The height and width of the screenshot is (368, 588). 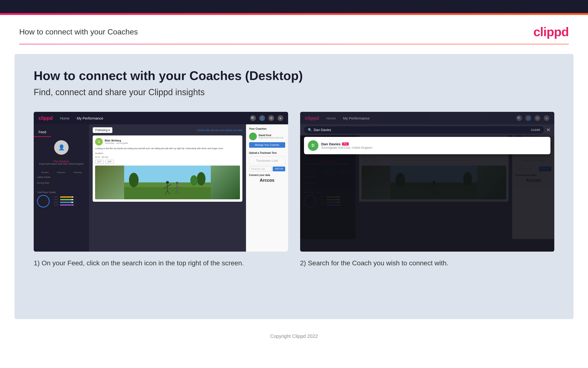 What do you see at coordinates (61, 164) in the screenshot?
I see `user-location: Royal North Devon Golf Club, United King…` at bounding box center [61, 164].